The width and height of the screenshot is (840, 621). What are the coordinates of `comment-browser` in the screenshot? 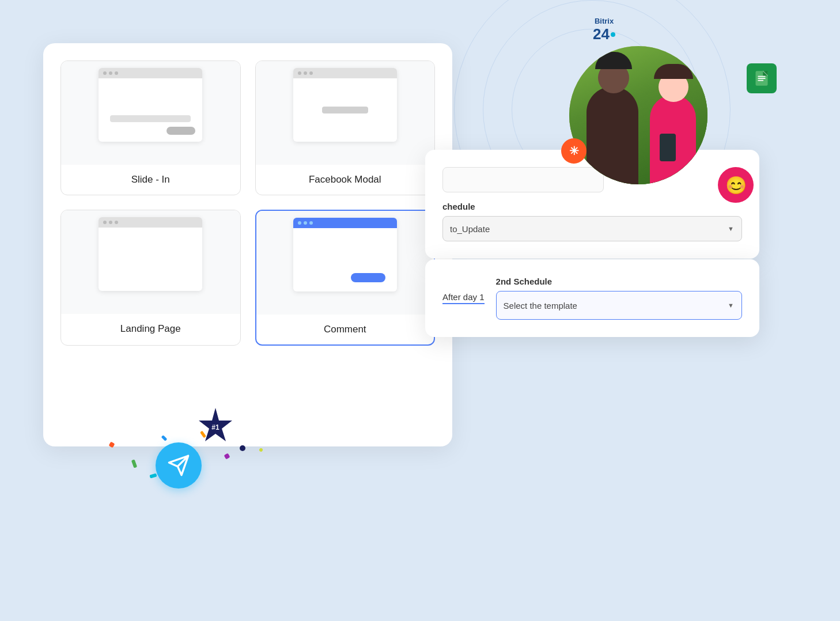 It's located at (345, 255).